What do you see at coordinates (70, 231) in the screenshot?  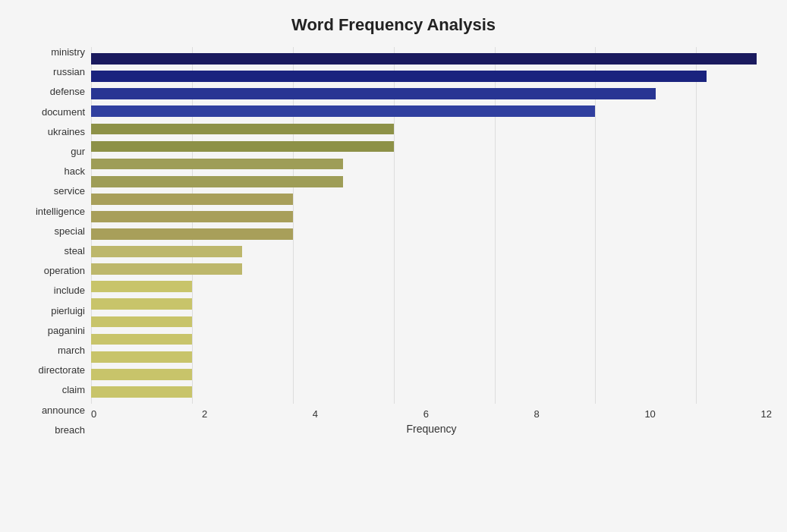 I see `y-axis-label: special` at bounding box center [70, 231].